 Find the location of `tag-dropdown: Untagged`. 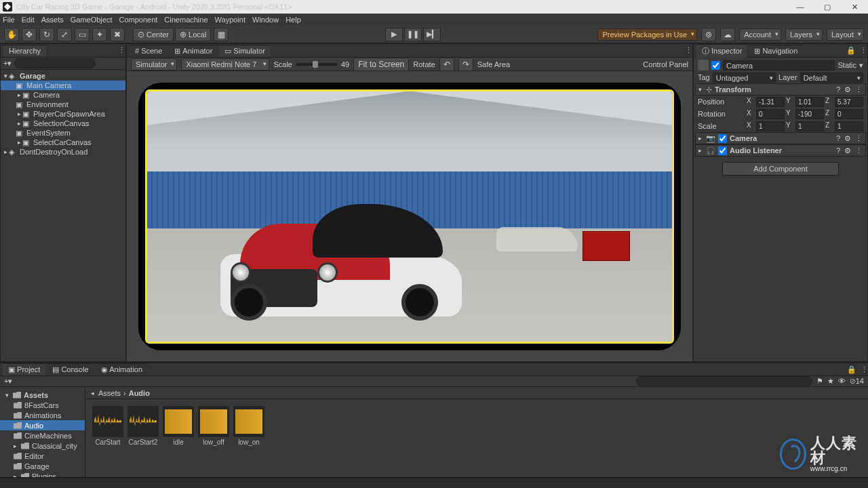

tag-dropdown: Untagged is located at coordinates (745, 77).